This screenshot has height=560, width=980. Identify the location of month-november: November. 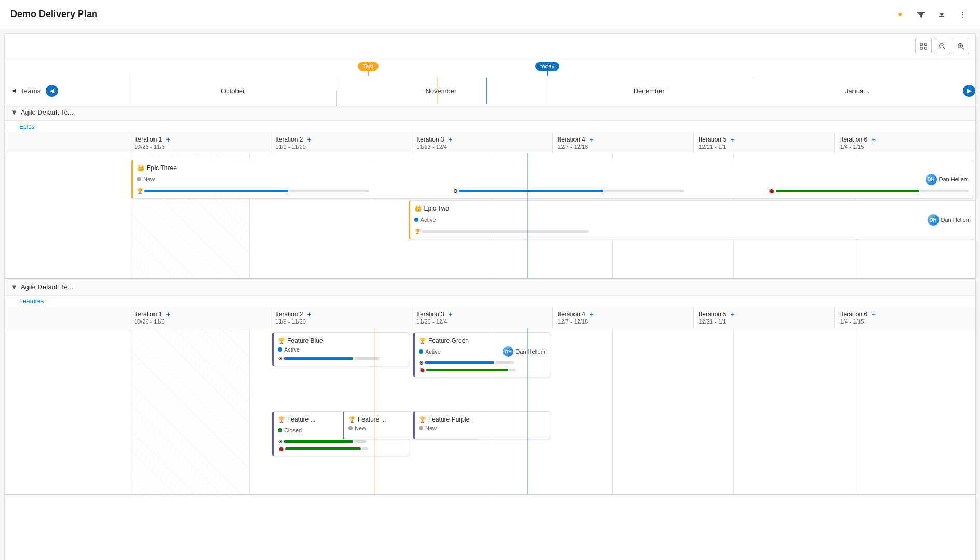
(441, 91).